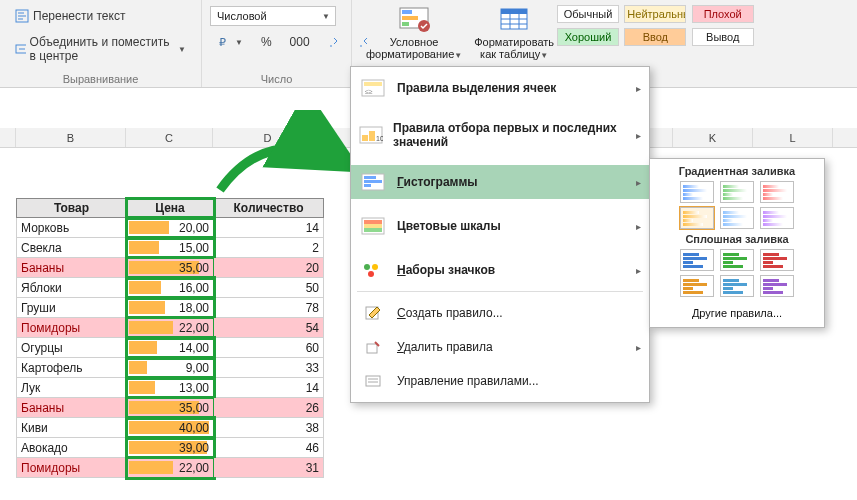 Image resolution: width=857 pixels, height=500 pixels. What do you see at coordinates (373, 88) in the screenshot?
I see `highlight-rules-icon: ≤≥` at bounding box center [373, 88].